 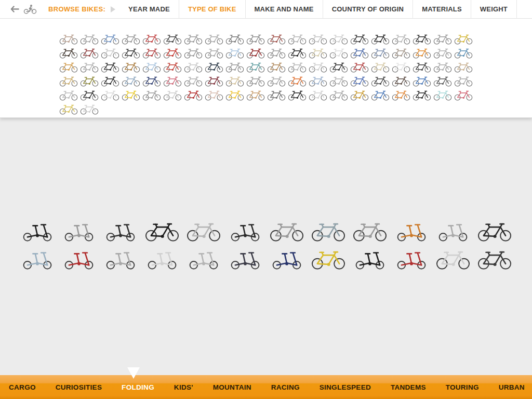 What do you see at coordinates (287, 229) in the screenshot?
I see `folding-bike-thumbnail-r1-c7` at bounding box center [287, 229].